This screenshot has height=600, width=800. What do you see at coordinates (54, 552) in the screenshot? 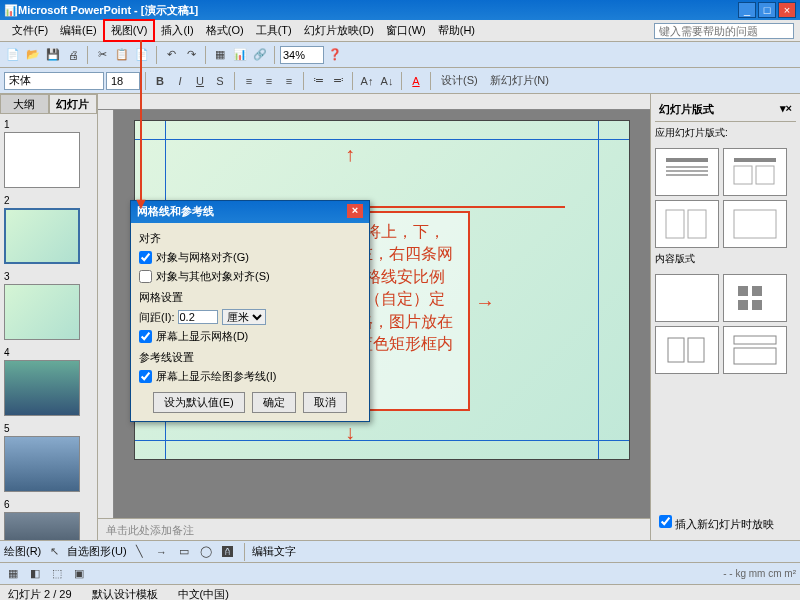
I see `select-icon: ↖` at bounding box center [54, 552].